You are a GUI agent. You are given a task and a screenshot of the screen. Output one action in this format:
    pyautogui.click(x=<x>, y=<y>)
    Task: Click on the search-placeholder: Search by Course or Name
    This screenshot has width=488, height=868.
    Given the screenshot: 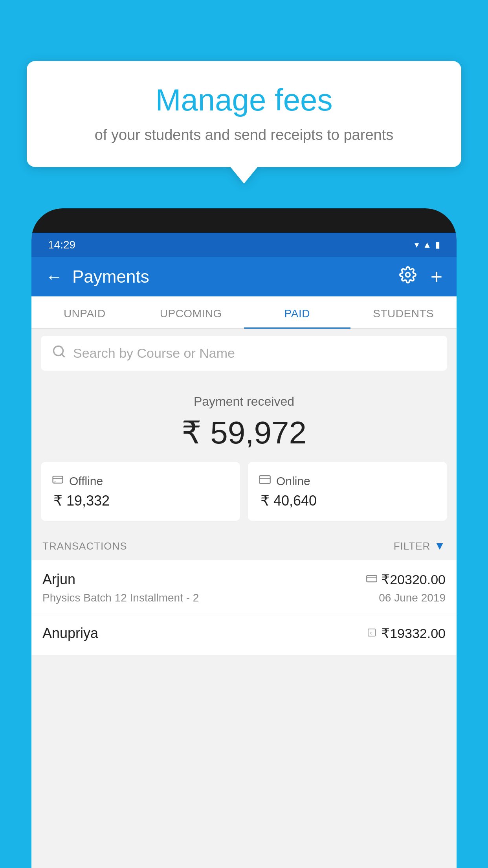 What is the action you would take?
    pyautogui.click(x=154, y=353)
    